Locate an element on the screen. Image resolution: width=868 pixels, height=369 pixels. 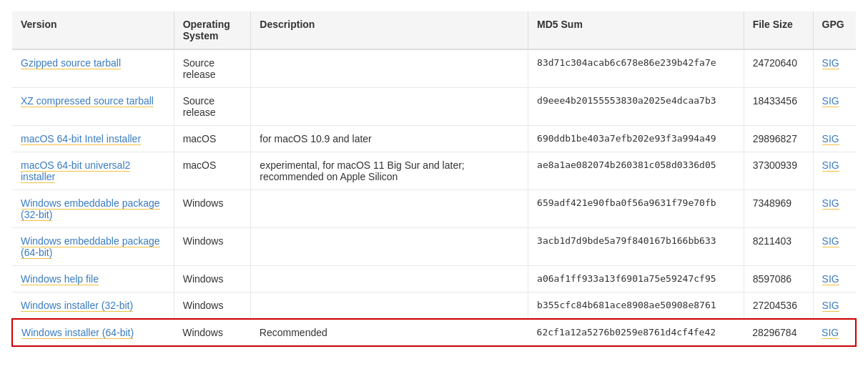
description-cell: experimental, for macOS 11 Big Sur and l… is located at coordinates (390, 172).